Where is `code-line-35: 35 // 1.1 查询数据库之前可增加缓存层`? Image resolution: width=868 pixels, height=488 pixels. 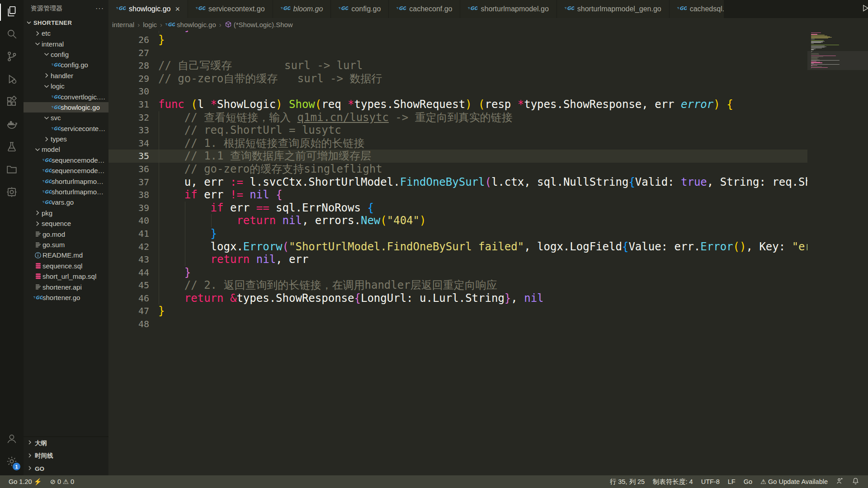
code-line-35: 35 // 1.1 查询数据库之前可增加缓存层 is located at coordinates (488, 156).